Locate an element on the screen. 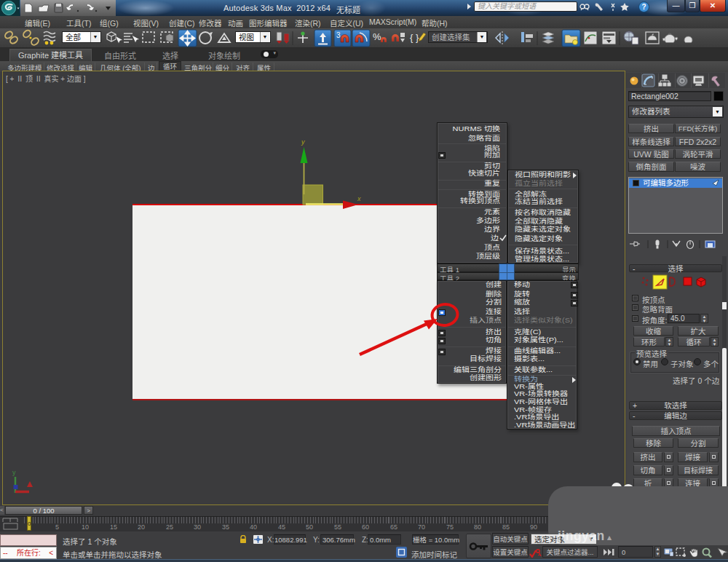 This screenshot has height=562, width=728. svg-text: x is located at coordinates (359, 199).